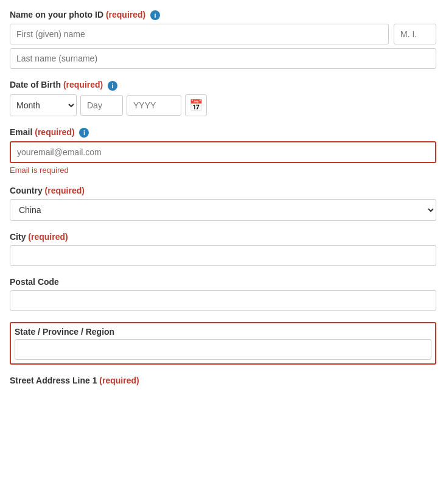 The width and height of the screenshot is (446, 504). Describe the element at coordinates (196, 105) in the screenshot. I see `calendar-button: 📅` at that location.